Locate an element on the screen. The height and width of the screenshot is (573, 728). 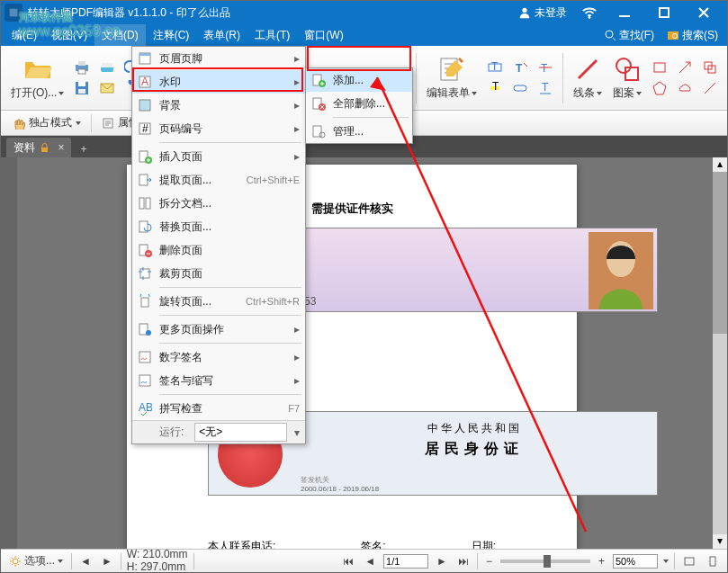
sidebar-collapsed is located at coordinates (9, 353).